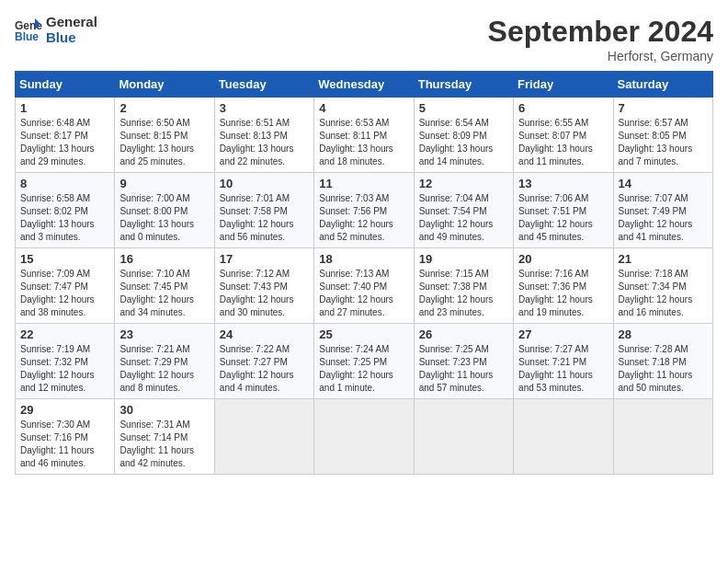 The width and height of the screenshot is (728, 563). Describe the element at coordinates (64, 410) in the screenshot. I see `day-number: 29` at that location.